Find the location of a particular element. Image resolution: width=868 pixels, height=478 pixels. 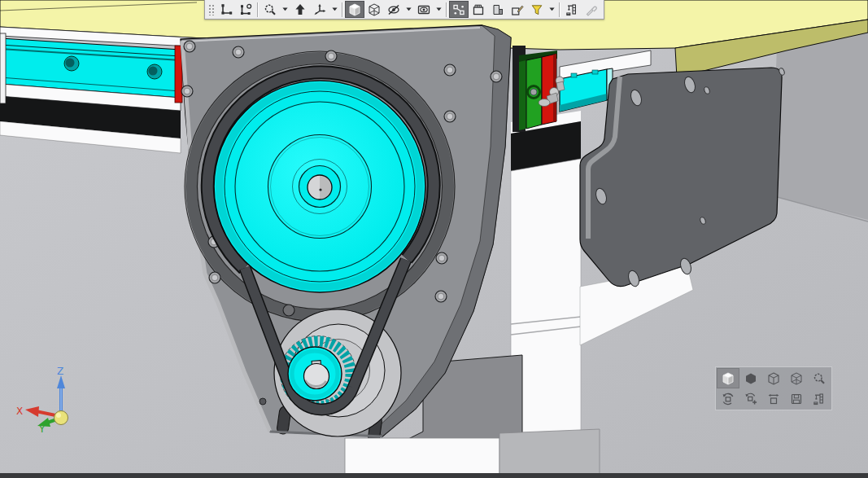

box-arrows-icon is located at coordinates (774, 399).